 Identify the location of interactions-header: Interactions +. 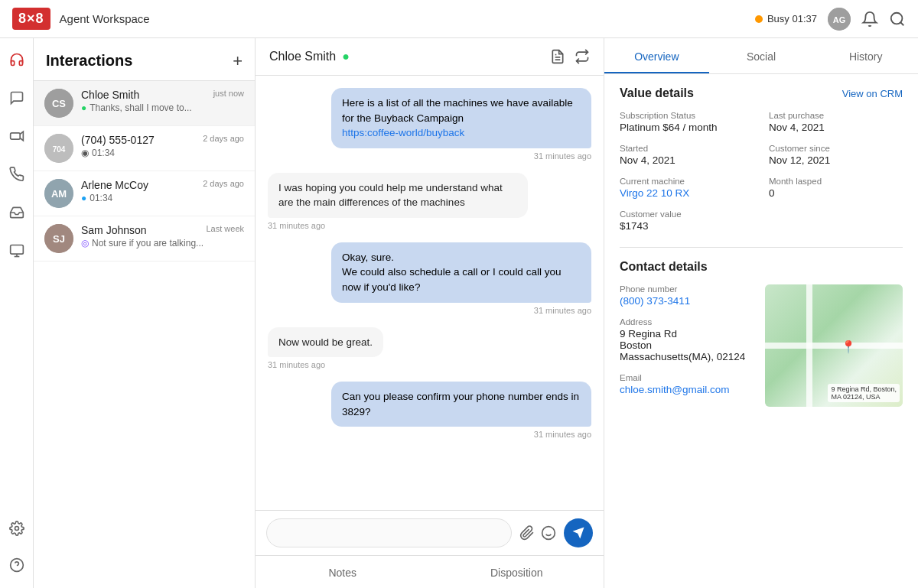
(144, 60).